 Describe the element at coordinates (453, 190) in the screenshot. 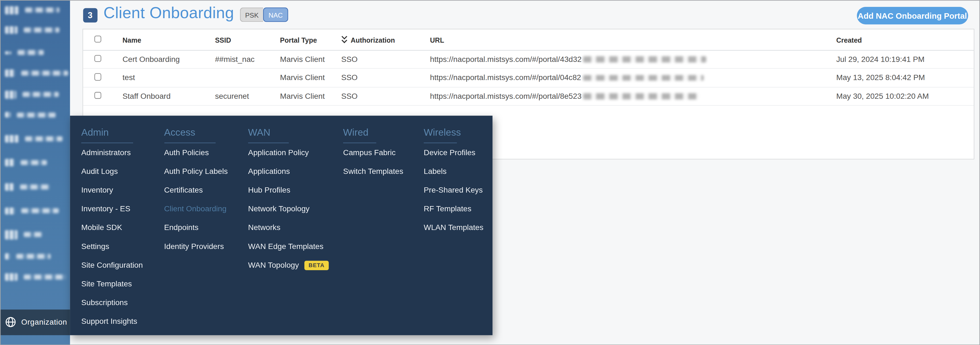

I see `menu-item: Pre-Shared Keys` at that location.